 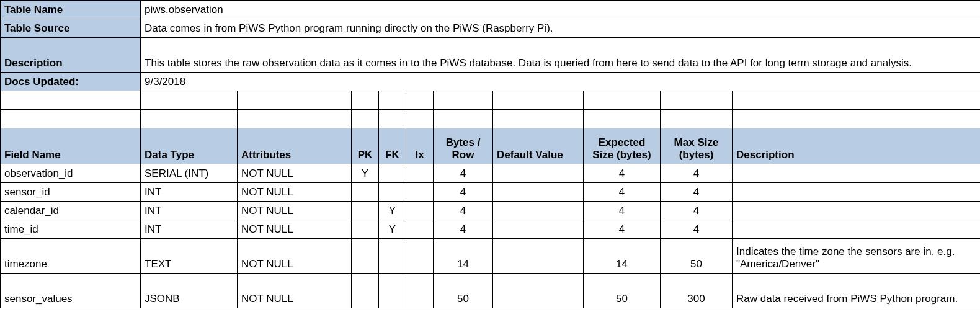 What do you see at coordinates (71, 211) in the screenshot?
I see `cell-field-name: calendar_id` at bounding box center [71, 211].